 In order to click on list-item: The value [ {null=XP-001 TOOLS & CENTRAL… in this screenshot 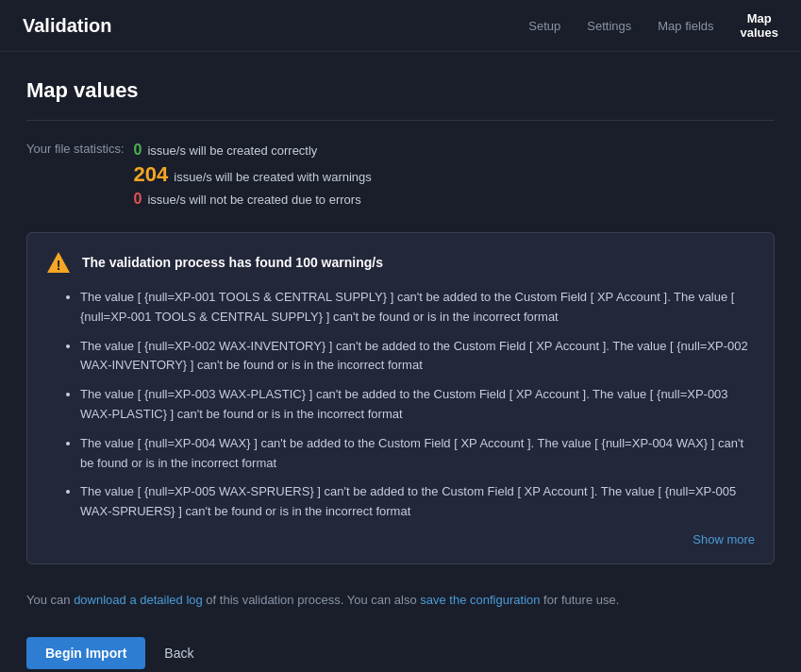, I will do `click(417, 308)`.